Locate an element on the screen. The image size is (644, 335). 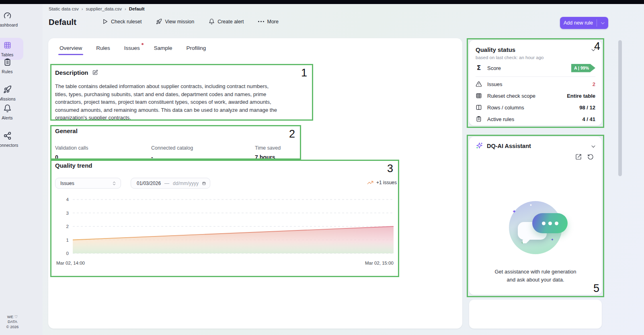
sidebar-item-tables: Tables is located at coordinates (12, 49).